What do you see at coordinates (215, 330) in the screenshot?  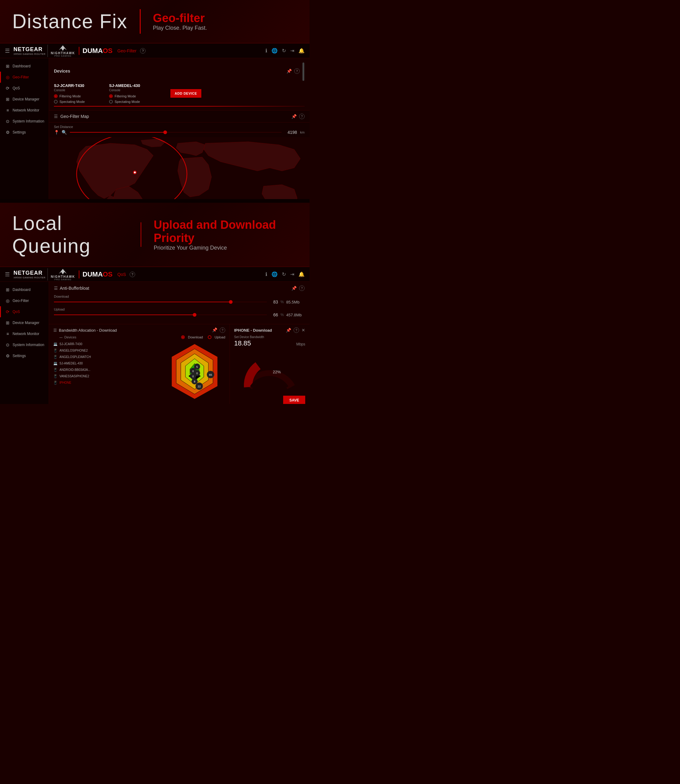 I see `bw-pin-icon: 📌` at bounding box center [215, 330].